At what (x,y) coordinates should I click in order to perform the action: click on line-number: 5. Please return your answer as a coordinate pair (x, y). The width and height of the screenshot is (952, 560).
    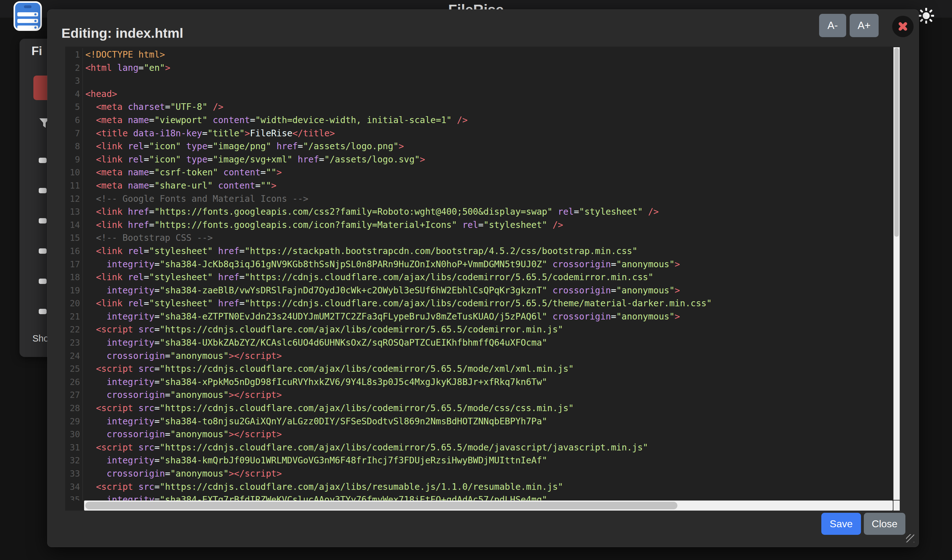
    Looking at the image, I should click on (74, 107).